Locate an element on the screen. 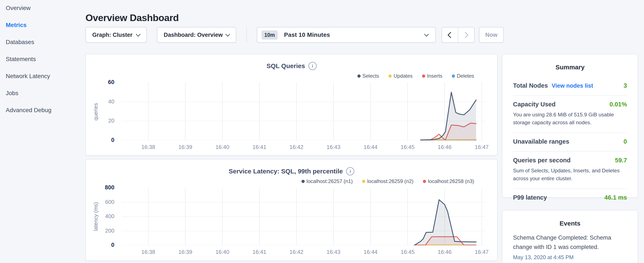 The height and width of the screenshot is (263, 644). summary-row-value: 3 is located at coordinates (625, 86).